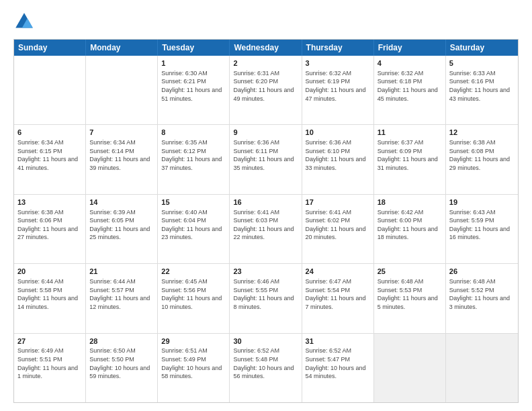 This screenshot has height=411, width=532. Describe the element at coordinates (339, 298) in the screenshot. I see `day-cell-24: 24Sunrise: 6:47 AM Sunset: 5:54 PM Dayli…` at that location.